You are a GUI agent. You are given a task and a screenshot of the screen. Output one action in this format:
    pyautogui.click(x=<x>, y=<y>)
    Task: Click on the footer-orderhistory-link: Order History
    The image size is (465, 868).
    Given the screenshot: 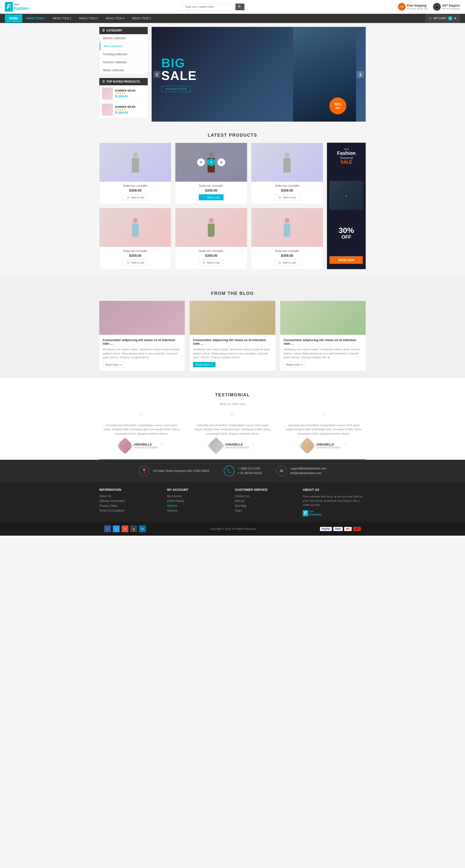 What is the action you would take?
    pyautogui.click(x=199, y=501)
    